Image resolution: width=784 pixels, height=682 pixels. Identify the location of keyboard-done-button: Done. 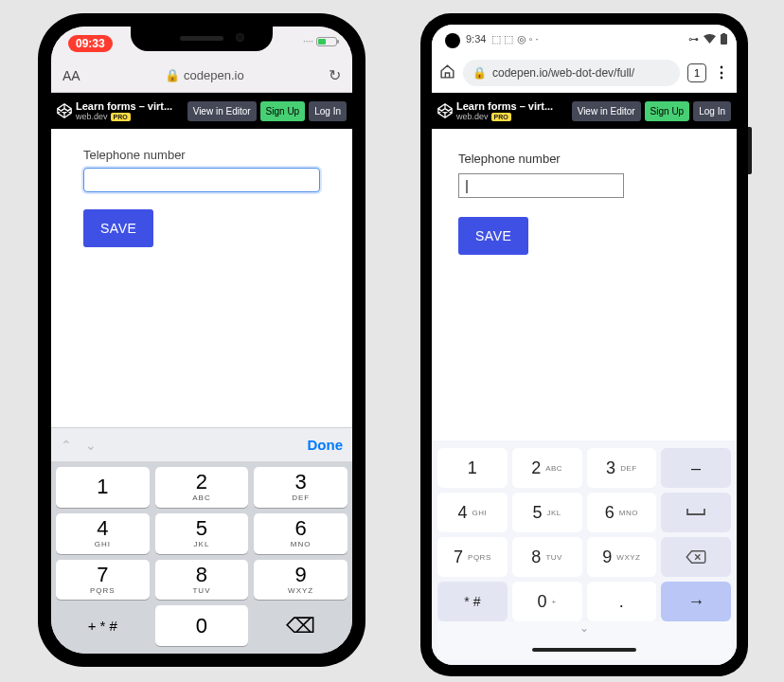
(326, 445).